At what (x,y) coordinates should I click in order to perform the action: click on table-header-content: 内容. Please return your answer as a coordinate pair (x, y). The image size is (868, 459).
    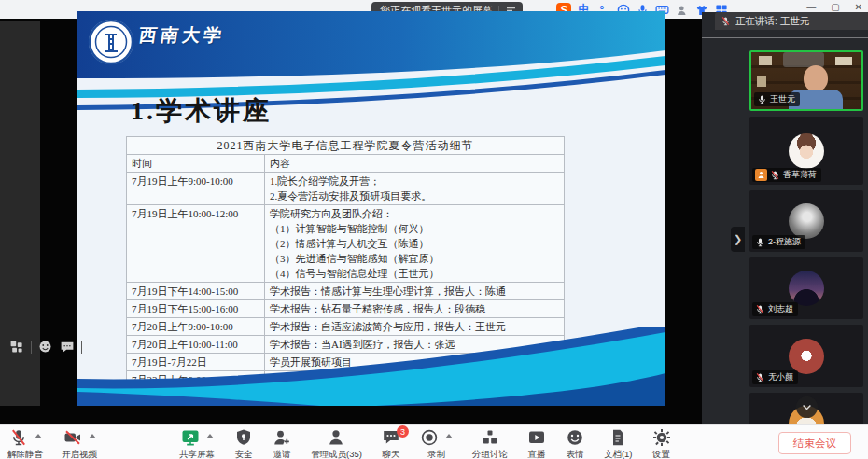
    Looking at the image, I should click on (414, 164).